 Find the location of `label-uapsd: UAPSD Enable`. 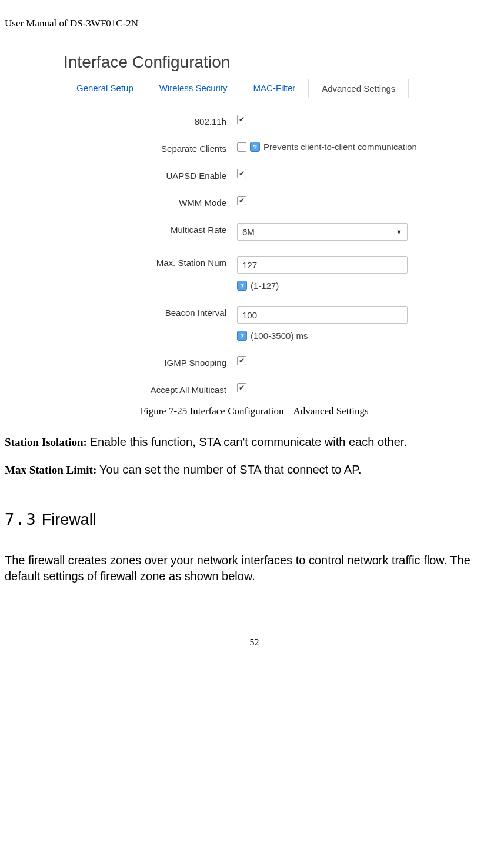

label-uapsd: UAPSD Enable is located at coordinates (151, 175).